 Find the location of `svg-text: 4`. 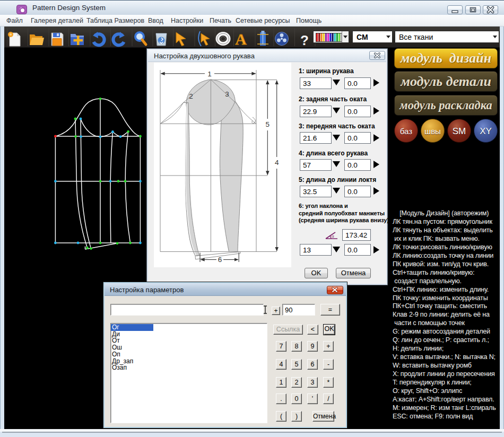

svg-text: 4 is located at coordinates (277, 162).